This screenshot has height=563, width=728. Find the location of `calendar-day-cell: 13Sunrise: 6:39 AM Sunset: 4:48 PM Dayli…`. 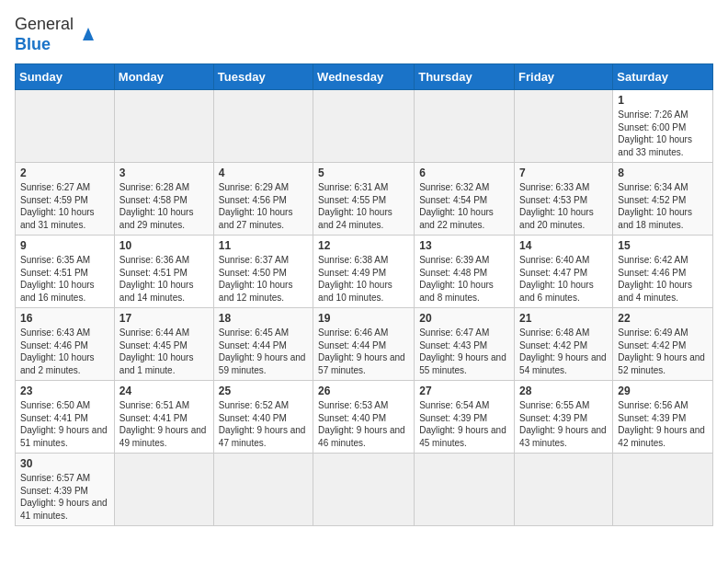

calendar-day-cell: 13Sunrise: 6:39 AM Sunset: 4:48 PM Dayli… is located at coordinates (465, 272).